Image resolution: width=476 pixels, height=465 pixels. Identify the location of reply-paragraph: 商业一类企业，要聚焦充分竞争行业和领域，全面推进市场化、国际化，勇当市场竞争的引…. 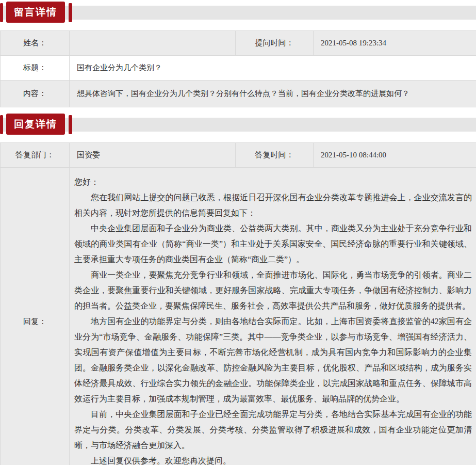
(273, 291).